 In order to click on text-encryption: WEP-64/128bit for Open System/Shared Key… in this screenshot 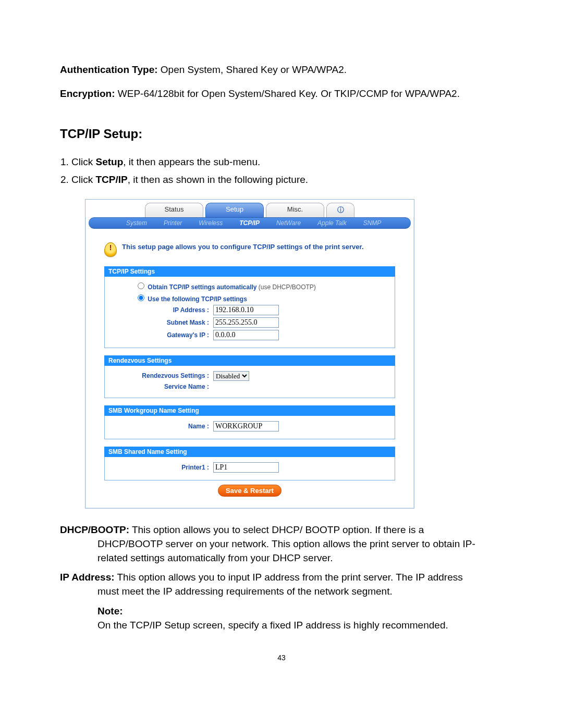, I will do `click(288, 94)`.